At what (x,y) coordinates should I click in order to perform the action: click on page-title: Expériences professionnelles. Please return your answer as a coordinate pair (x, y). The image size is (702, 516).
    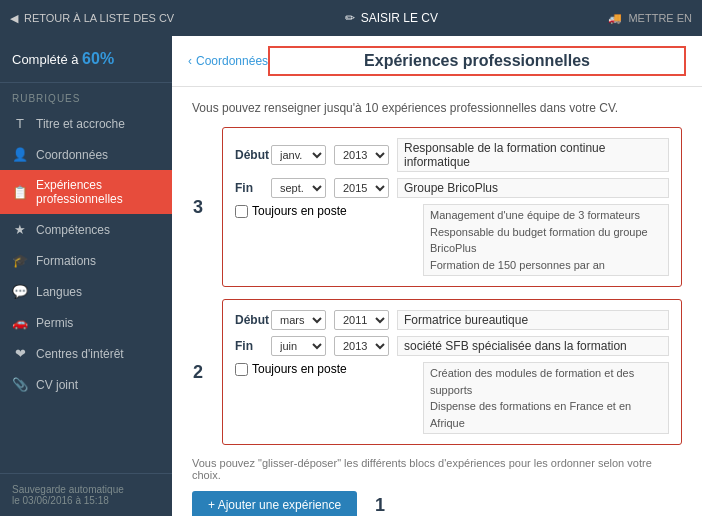
    Looking at the image, I should click on (477, 61).